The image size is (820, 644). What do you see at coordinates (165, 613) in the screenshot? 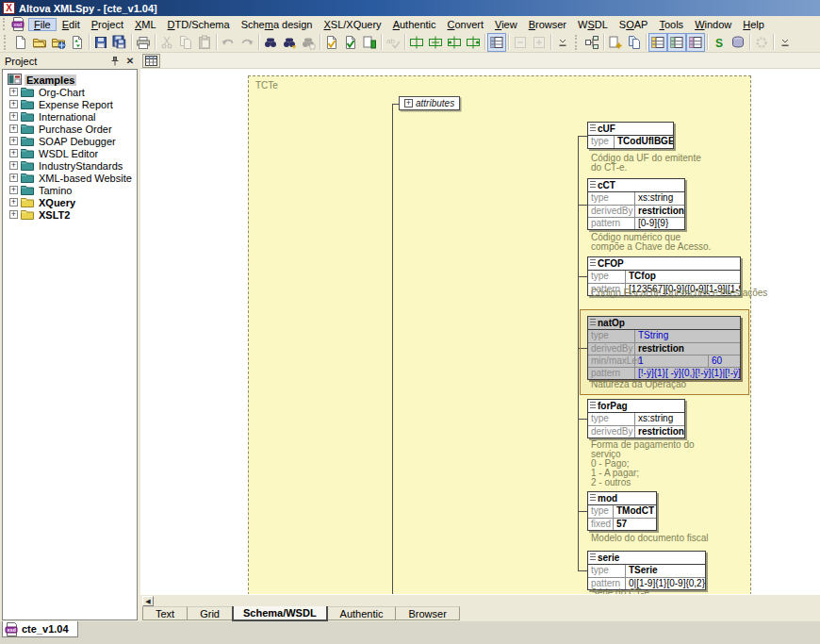
I see `tab-text: Text` at bounding box center [165, 613].